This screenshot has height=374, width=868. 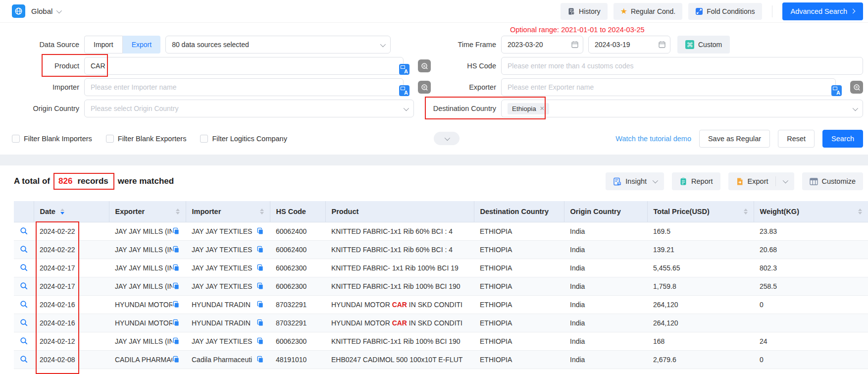 What do you see at coordinates (147, 139) in the screenshot?
I see `filter-checkbox-1: Filter Blank Exporters` at bounding box center [147, 139].